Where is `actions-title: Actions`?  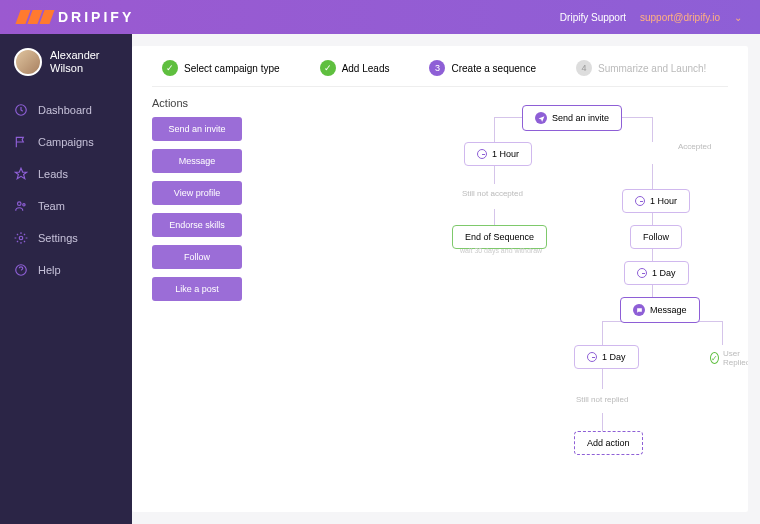
actions-title: Actions is located at coordinates (197, 103).